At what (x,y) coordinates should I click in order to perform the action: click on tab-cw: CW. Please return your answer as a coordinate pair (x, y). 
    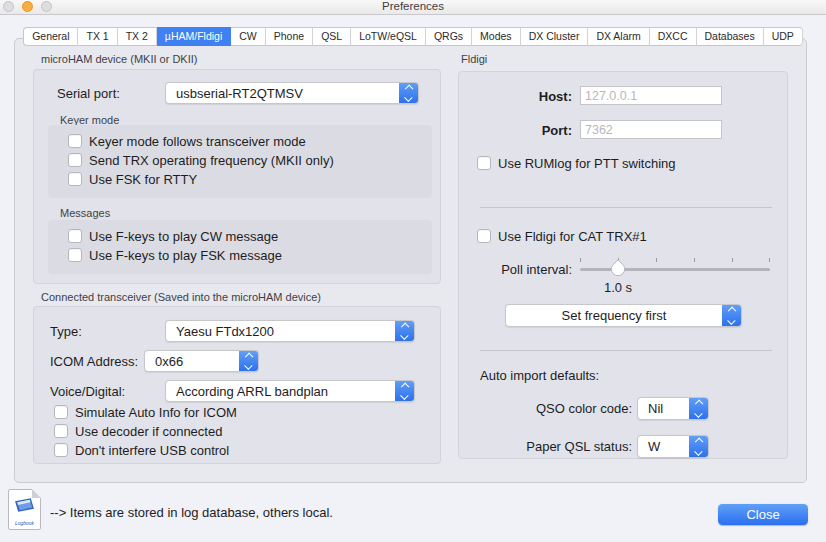
    Looking at the image, I should click on (248, 36).